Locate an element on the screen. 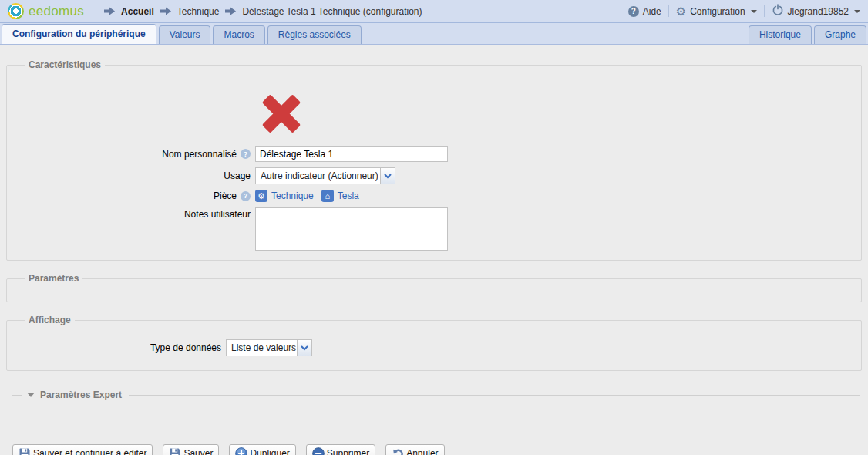 The width and height of the screenshot is (868, 455). tab-graphe: Graphe is located at coordinates (840, 35).